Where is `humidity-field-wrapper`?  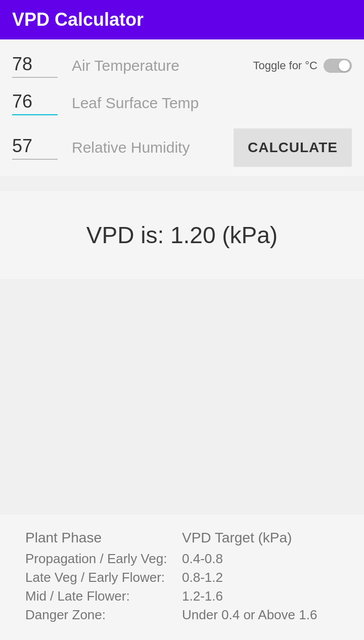 humidity-field-wrapper is located at coordinates (37, 148).